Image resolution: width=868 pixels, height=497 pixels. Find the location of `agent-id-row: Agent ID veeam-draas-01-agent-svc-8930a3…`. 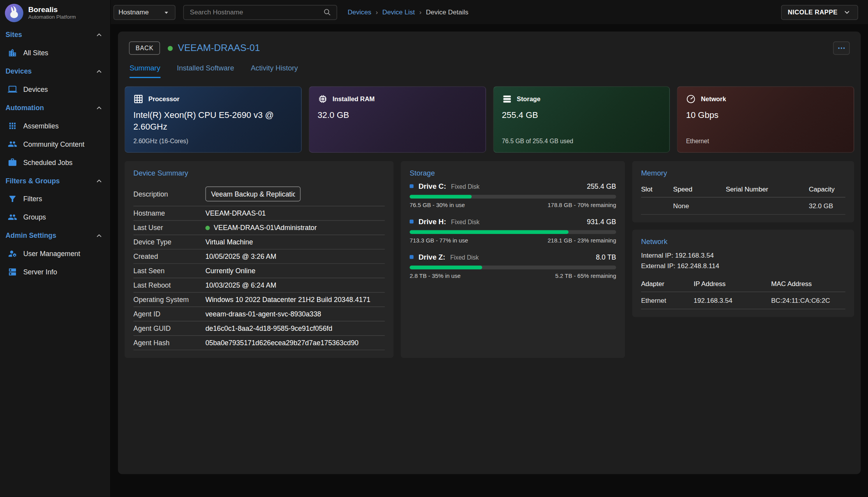

agent-id-row: Agent ID veeam-draas-01-agent-svc-8930a3… is located at coordinates (259, 314).